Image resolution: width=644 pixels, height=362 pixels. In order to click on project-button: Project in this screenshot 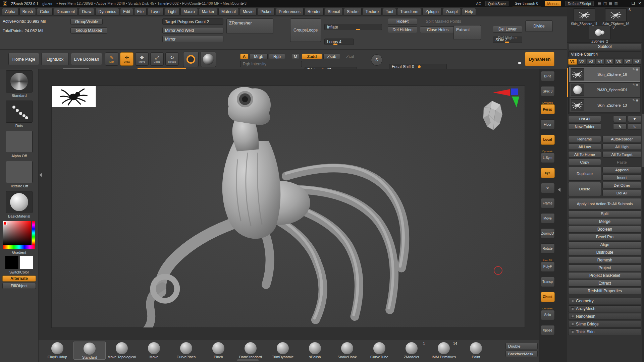, I will do `click(605, 268)`.